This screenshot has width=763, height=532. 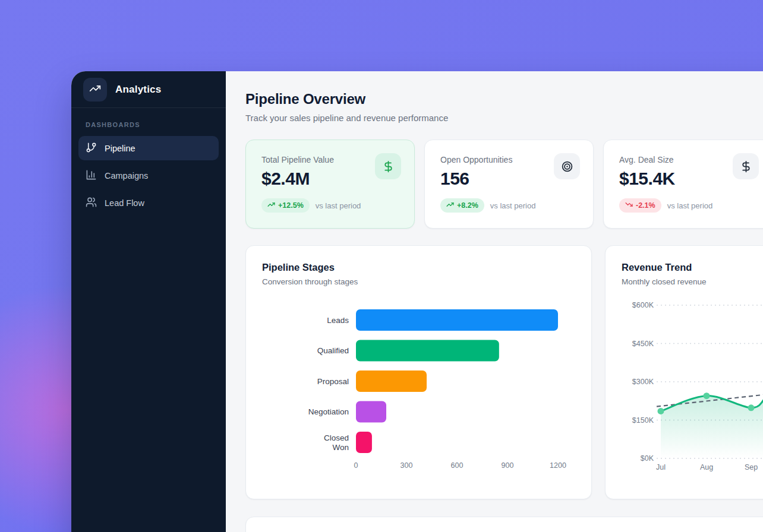 What do you see at coordinates (751, 467) in the screenshot?
I see `svg-text: Sep` at bounding box center [751, 467].